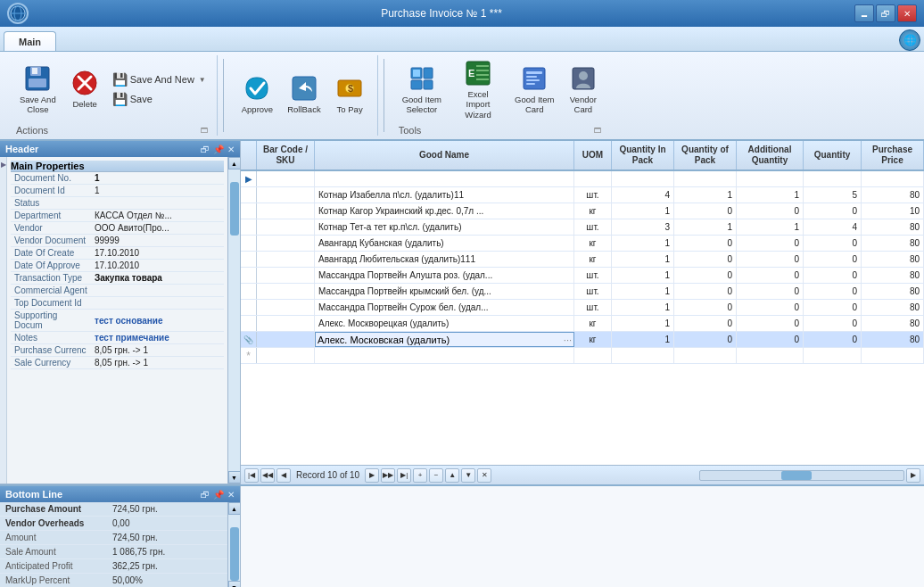 The image size is (924, 587). I want to click on window-title: Purchase Invoice № 1 ***, so click(441, 13).